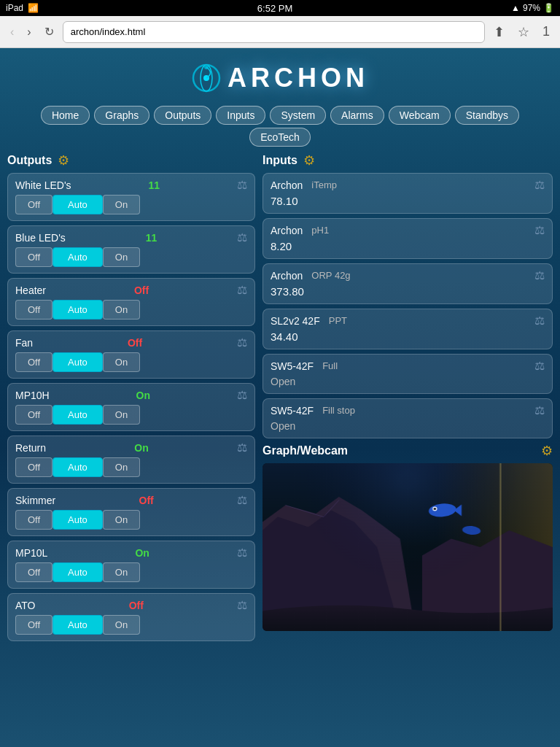  I want to click on back-button: ‹, so click(12, 32).